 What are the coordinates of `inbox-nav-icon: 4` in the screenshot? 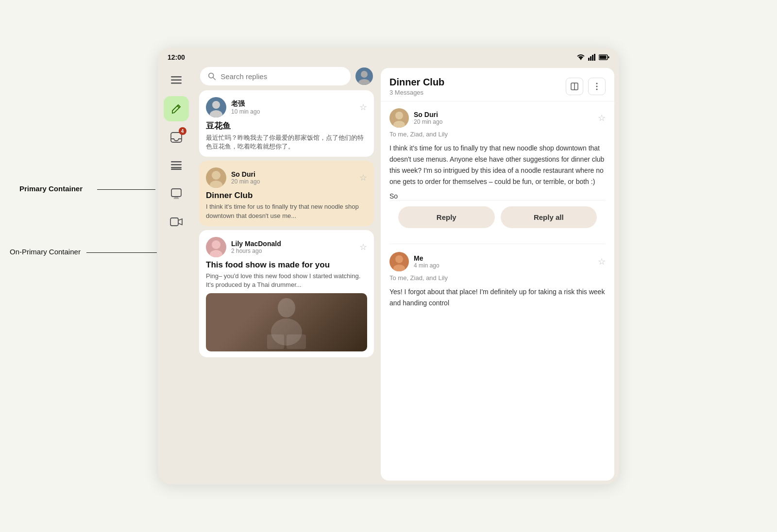 It's located at (176, 137).